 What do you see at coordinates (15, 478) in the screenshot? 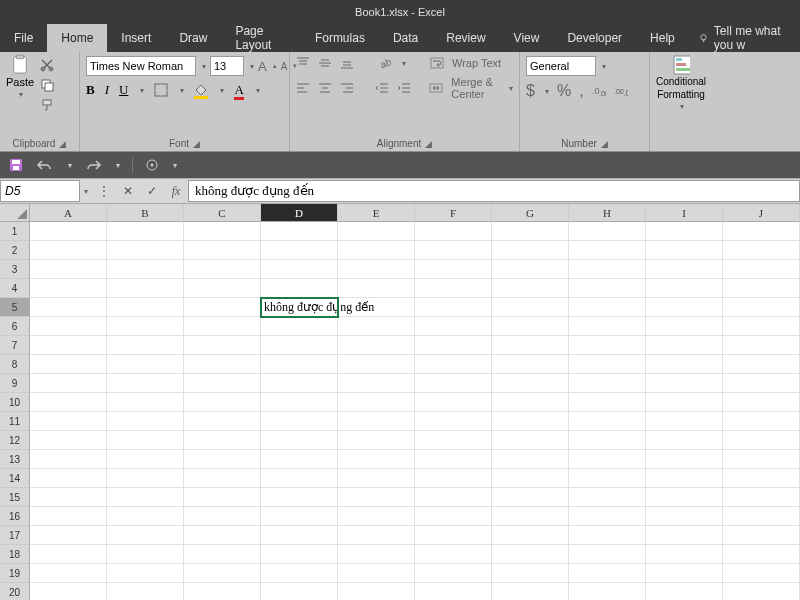
I see `row-header: 14` at bounding box center [15, 478].